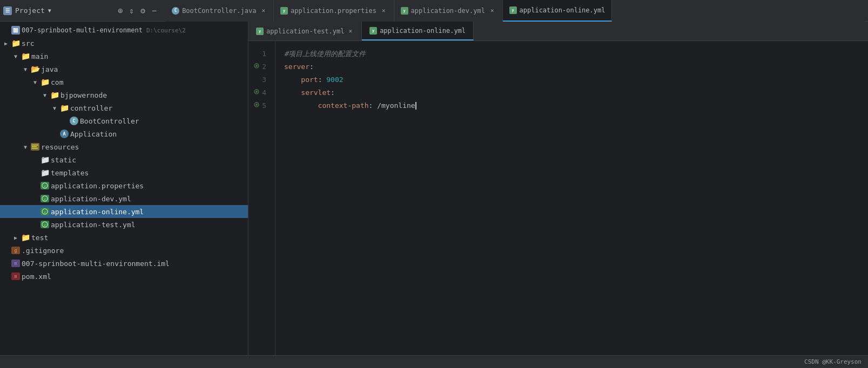 Image resolution: width=868 pixels, height=368 pixels. I want to click on tree-icon-bjpowernode: 📁, so click(55, 95).